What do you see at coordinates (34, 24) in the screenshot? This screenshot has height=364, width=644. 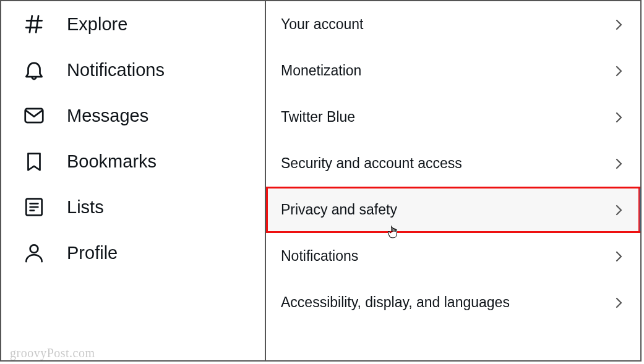 I see `hashtag-icon` at bounding box center [34, 24].